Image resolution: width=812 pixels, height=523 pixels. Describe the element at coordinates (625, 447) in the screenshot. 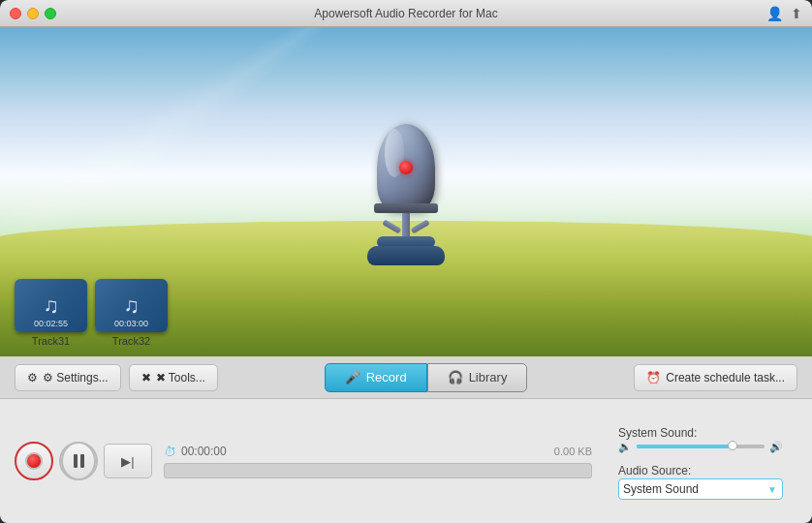

I see `volume-low-icon: 🔈` at that location.